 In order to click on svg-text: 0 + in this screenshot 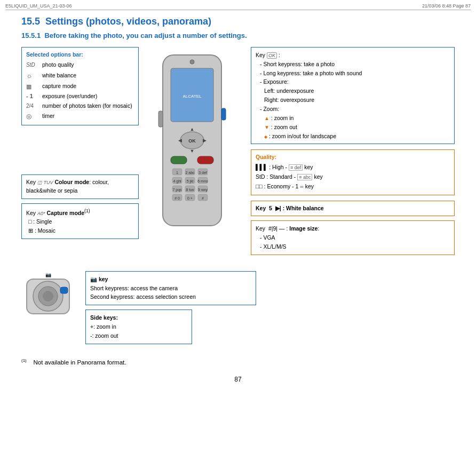, I will do `click(190, 199)`.